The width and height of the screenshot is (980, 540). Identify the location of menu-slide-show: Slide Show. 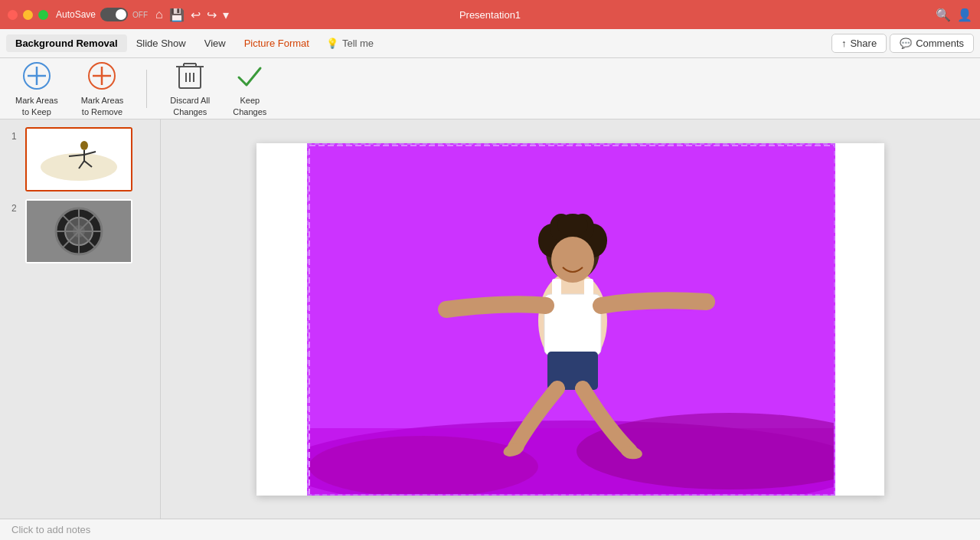
(161, 43).